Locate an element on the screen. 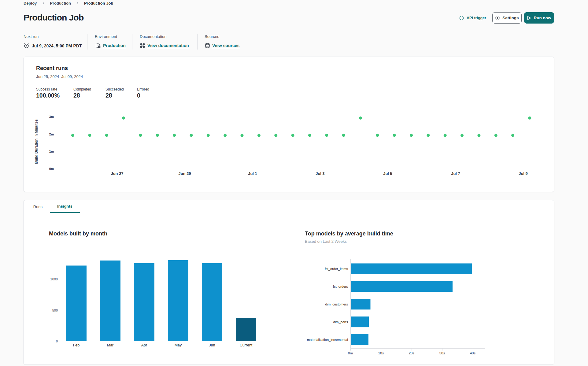 This screenshot has width=588, height=366. svg-text: Jul 9 is located at coordinates (523, 174).